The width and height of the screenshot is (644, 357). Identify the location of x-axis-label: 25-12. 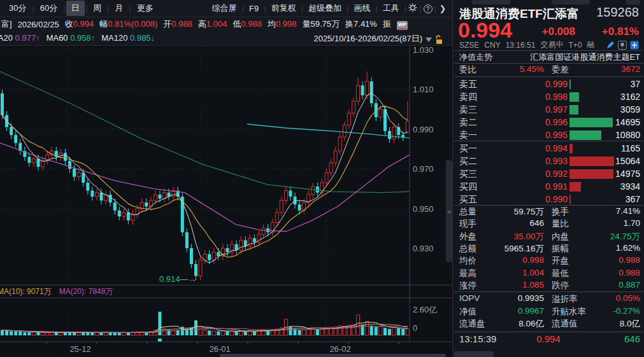
(80, 349).